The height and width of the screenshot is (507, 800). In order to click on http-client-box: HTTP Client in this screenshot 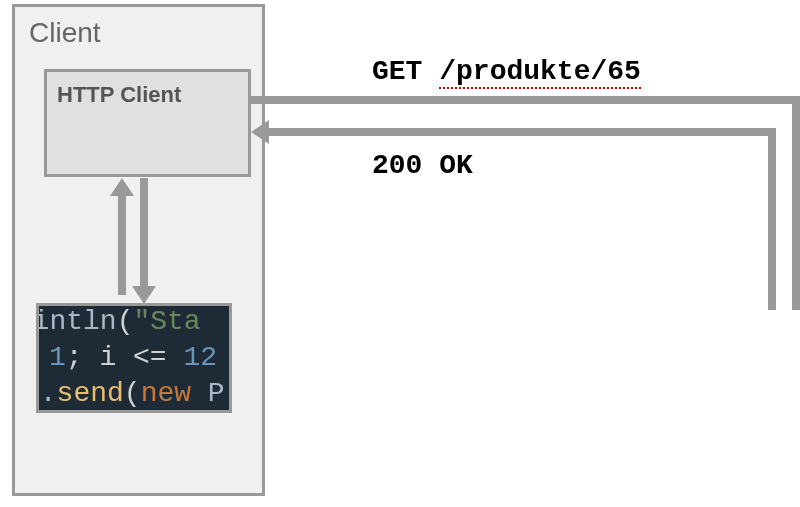, I will do `click(148, 123)`.